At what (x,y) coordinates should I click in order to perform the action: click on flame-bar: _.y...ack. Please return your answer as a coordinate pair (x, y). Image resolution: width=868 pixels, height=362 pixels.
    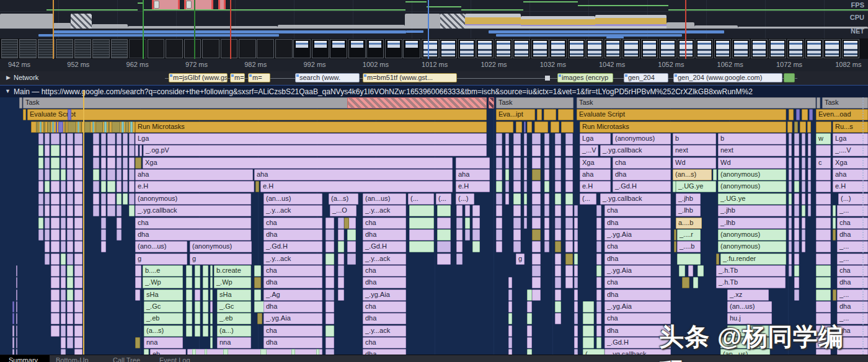
    Looking at the image, I should click on (384, 259).